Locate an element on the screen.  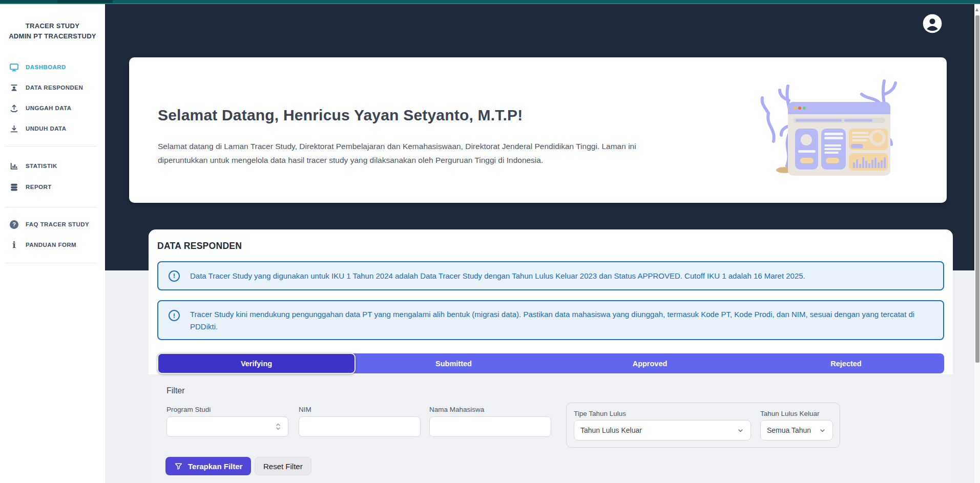
sidebar-item-dashboard: DASHBOARD is located at coordinates (52, 67).